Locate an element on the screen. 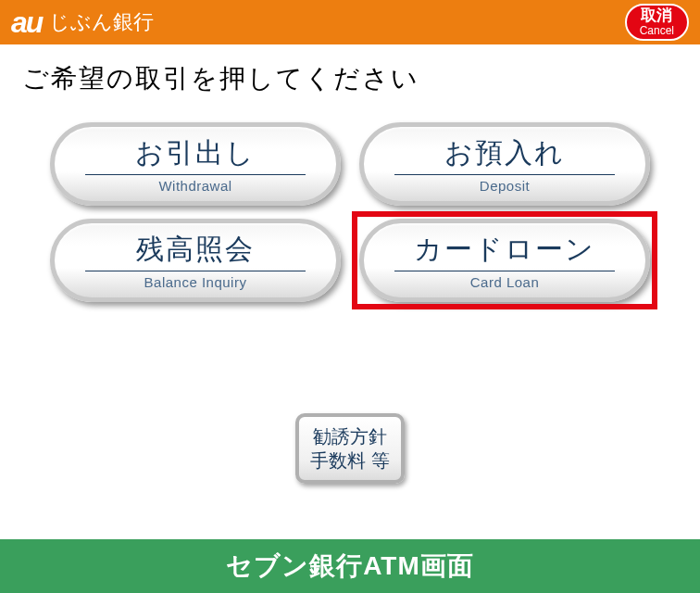  au-logo: au is located at coordinates (26, 22).